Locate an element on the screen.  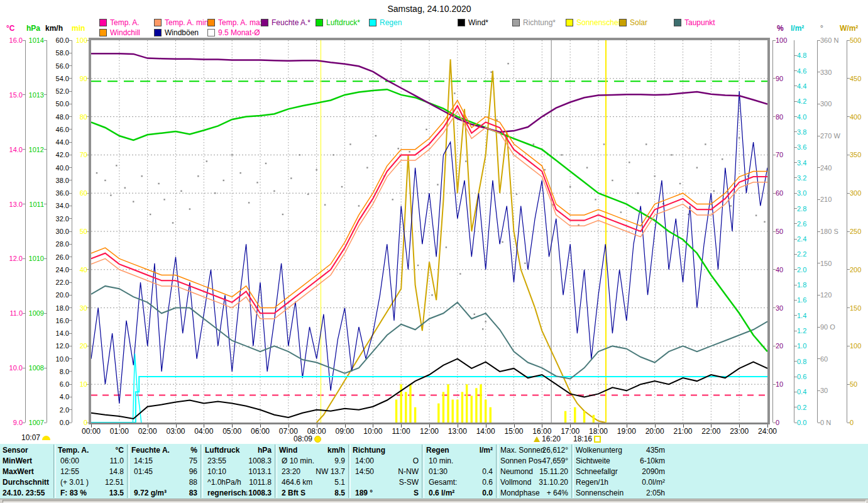
axis-unit-label: W/m² is located at coordinates (849, 28).